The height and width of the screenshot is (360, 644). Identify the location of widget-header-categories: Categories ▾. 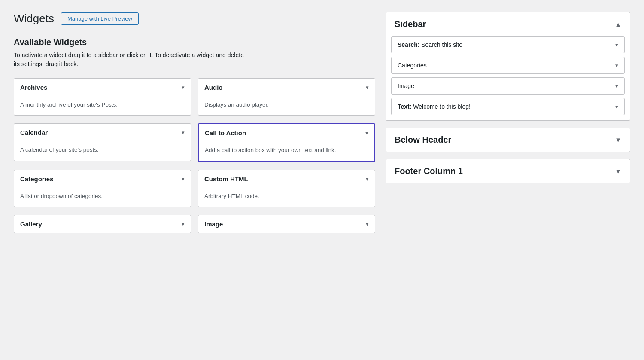
(102, 179).